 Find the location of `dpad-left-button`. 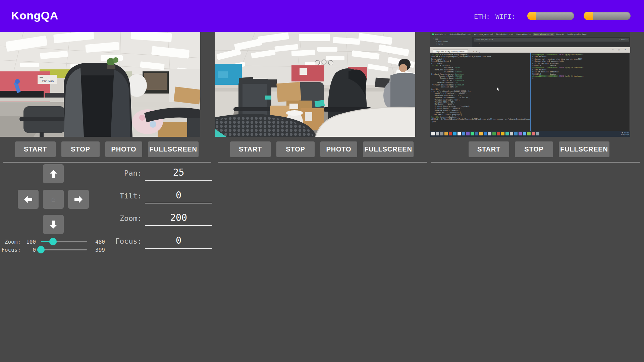

dpad-left-button is located at coordinates (28, 199).